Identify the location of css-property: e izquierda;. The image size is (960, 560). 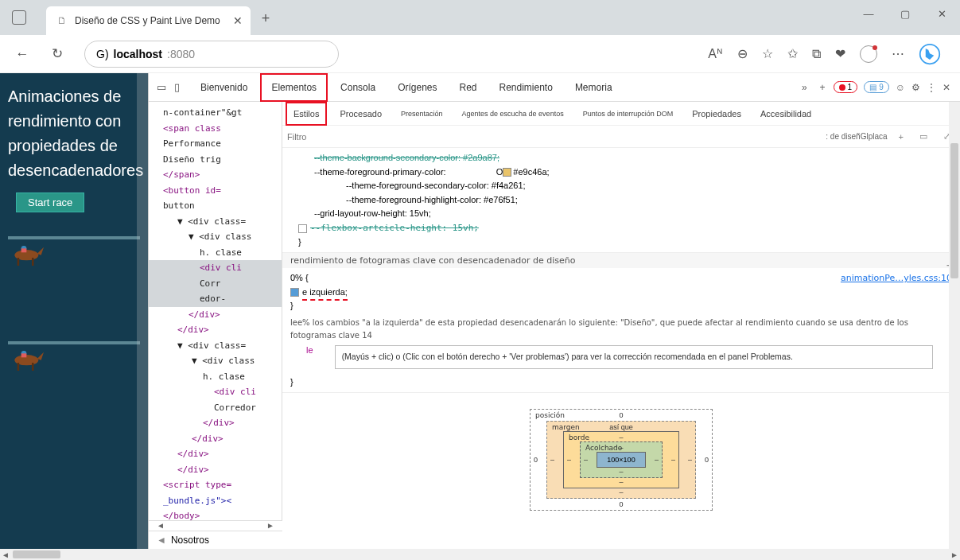
(325, 292).